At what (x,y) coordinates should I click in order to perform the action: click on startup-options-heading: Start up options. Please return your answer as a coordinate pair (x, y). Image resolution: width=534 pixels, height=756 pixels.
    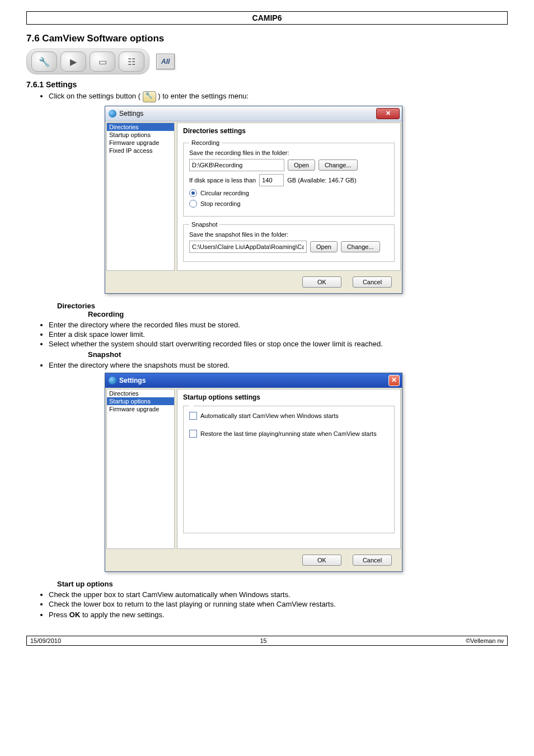
    Looking at the image, I should click on (282, 584).